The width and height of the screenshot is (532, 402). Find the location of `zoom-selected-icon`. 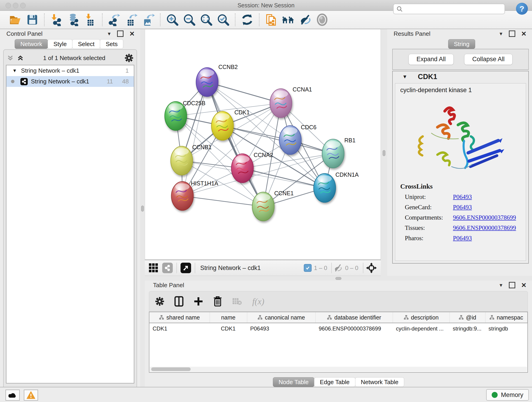

zoom-selected-icon is located at coordinates (223, 20).